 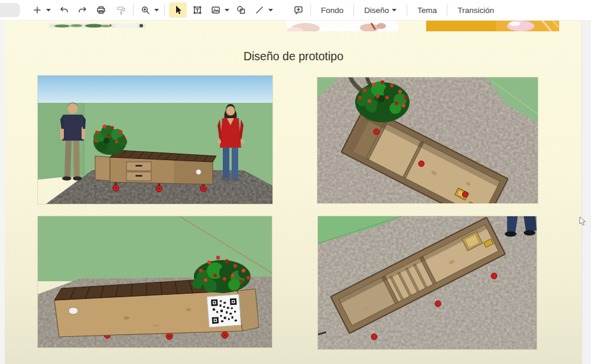 What do you see at coordinates (2, 192) in the screenshot?
I see `canvas-left-edge` at bounding box center [2, 192].